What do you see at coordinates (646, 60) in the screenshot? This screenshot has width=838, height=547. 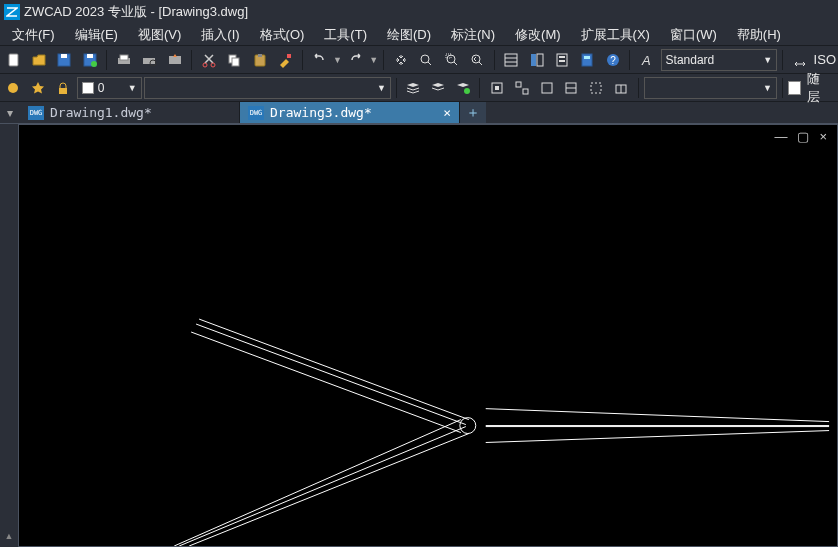 I see `text-style-icon: A` at bounding box center [646, 60].